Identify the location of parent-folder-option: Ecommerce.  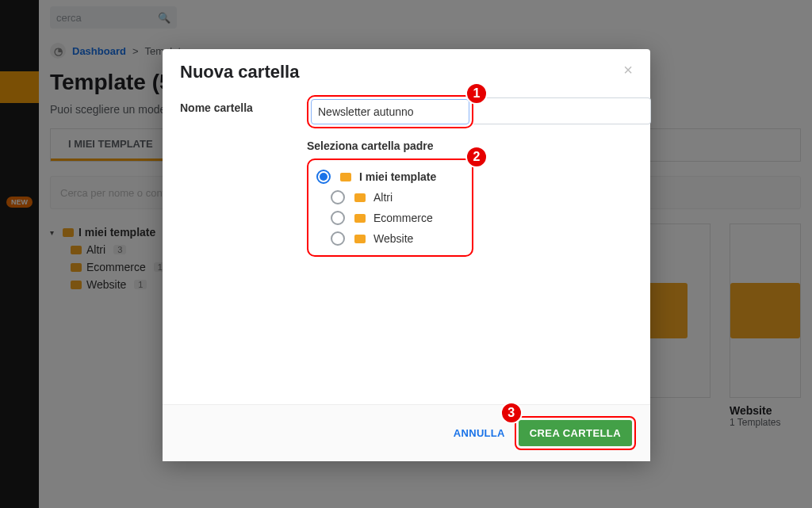
(390, 218).